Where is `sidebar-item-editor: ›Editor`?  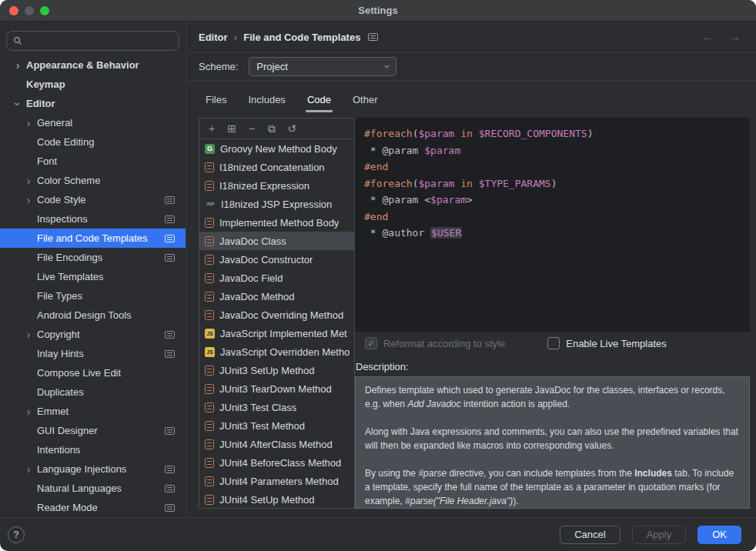
sidebar-item-editor: ›Editor is located at coordinates (92, 103).